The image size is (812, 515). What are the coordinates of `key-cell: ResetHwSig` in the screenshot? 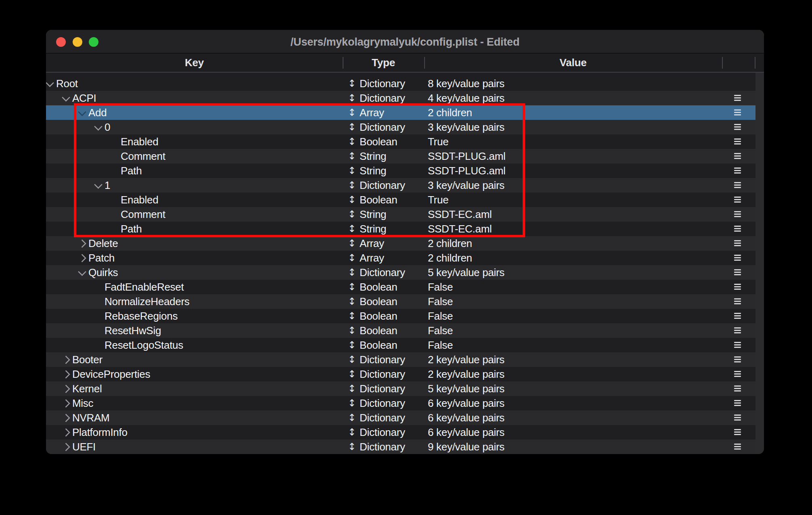 It's located at (133, 331).